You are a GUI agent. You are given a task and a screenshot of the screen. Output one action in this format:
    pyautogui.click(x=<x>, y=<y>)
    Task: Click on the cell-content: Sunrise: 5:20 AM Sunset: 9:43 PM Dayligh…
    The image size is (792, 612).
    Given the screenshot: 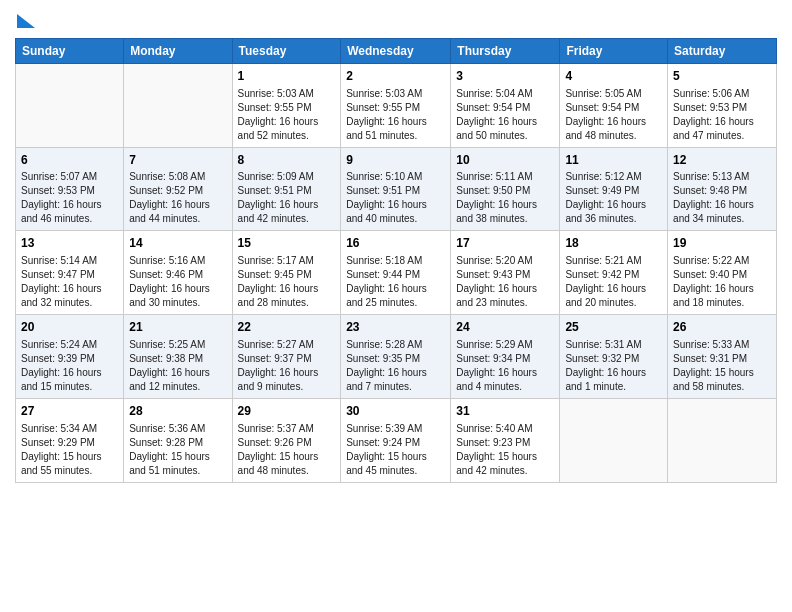 What is the action you would take?
    pyautogui.click(x=505, y=282)
    